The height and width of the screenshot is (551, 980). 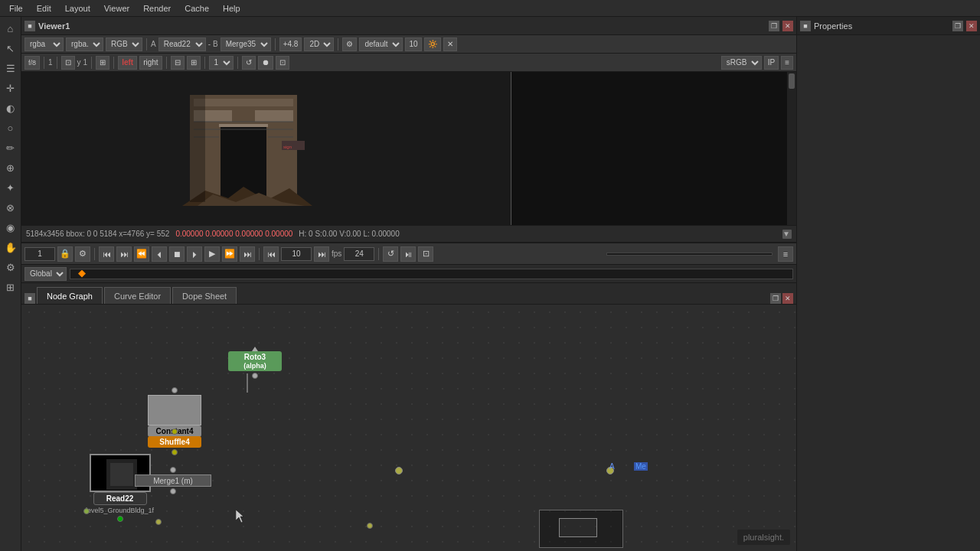 What do you see at coordinates (296, 254) in the screenshot?
I see `frame-step-input` at bounding box center [296, 254].